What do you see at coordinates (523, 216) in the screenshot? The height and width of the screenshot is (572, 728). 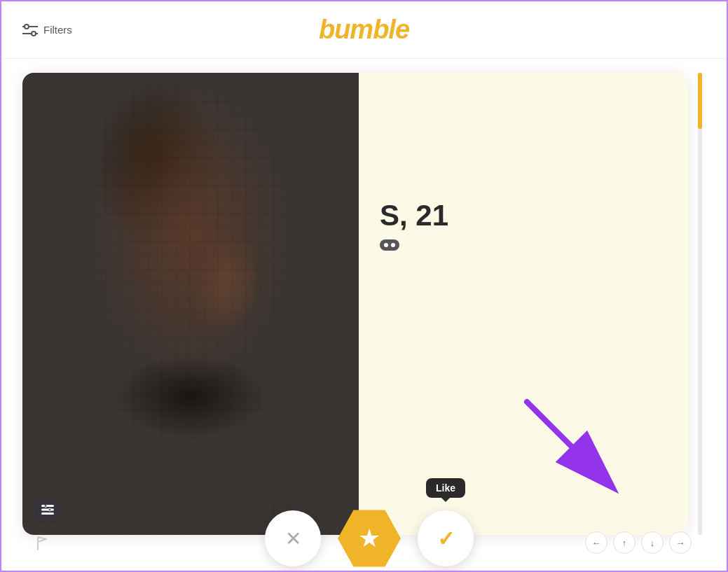 I see `profile-name-age: S, 21` at bounding box center [523, 216].